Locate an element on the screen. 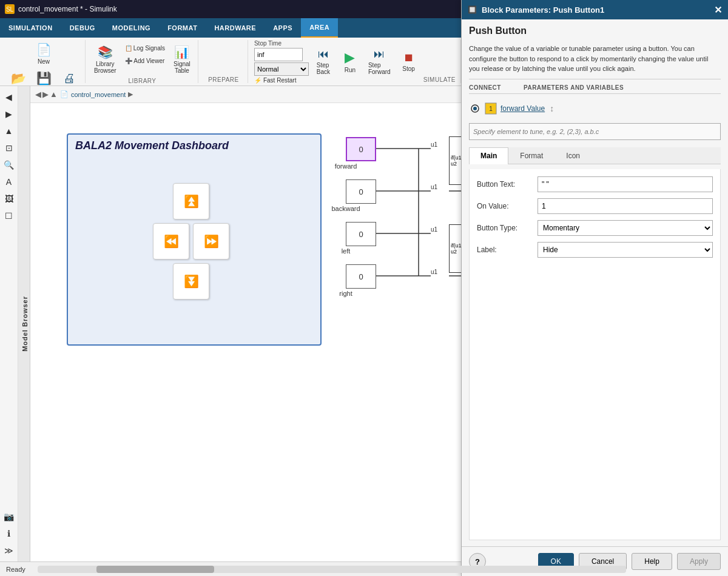  button-text-input is located at coordinates (625, 184).